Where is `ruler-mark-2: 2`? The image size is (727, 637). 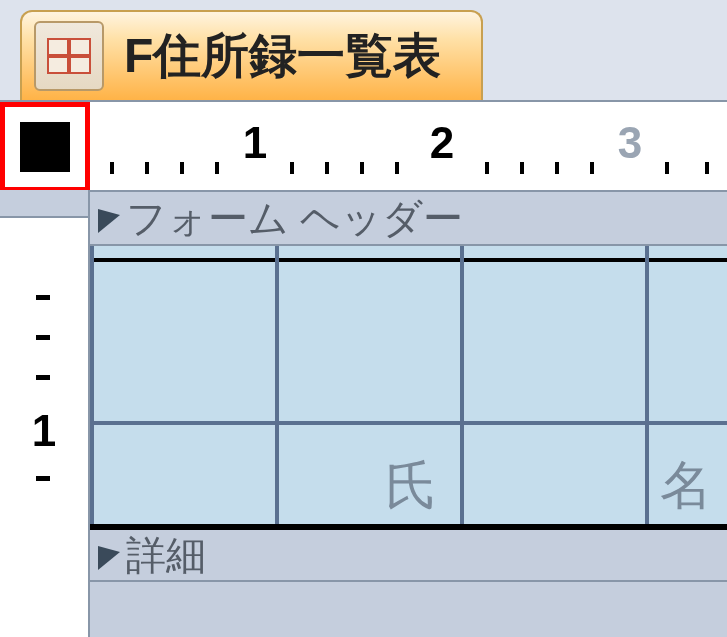
ruler-mark-2: 2 is located at coordinates (442, 143).